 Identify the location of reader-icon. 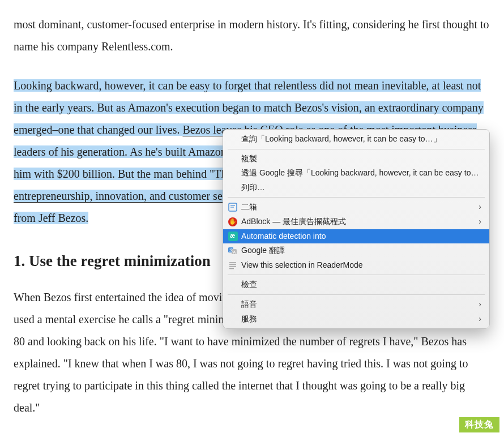
(233, 265).